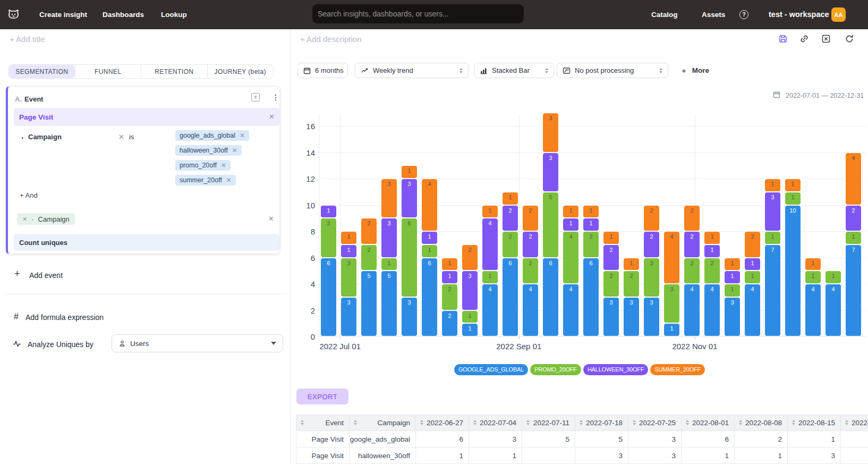  Describe the element at coordinates (42, 71) in the screenshot. I see `tab-segmentation: SEGMENTATION` at that location.